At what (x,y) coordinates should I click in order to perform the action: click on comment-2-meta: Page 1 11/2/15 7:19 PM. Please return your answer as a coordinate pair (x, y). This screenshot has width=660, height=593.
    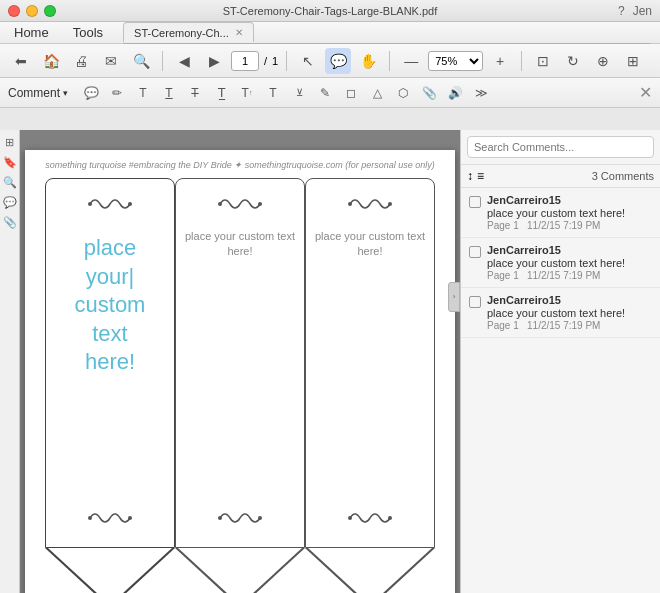
    Looking at the image, I should click on (570, 276).